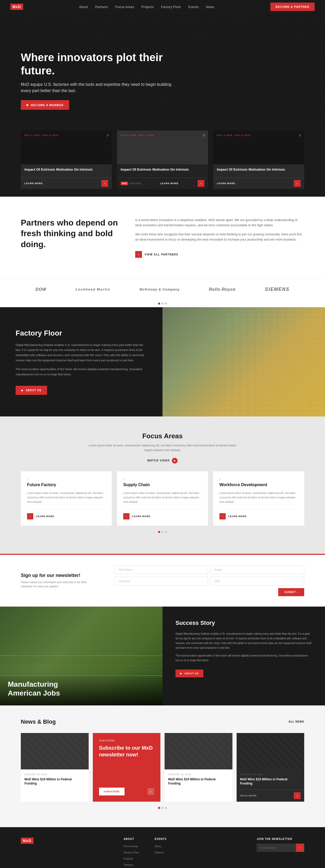 This screenshot has width=325, height=868. Describe the element at coordinates (300, 848) in the screenshot. I see `footer-email-submit: ›` at that location.